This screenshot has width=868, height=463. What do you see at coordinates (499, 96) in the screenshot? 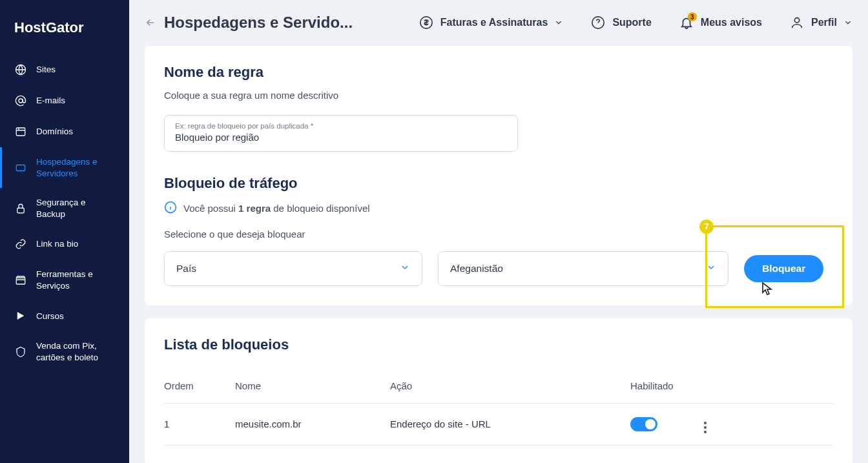
I see `rule-name-subtitle: Coloque a sua regra um nome descritivo` at bounding box center [499, 96].